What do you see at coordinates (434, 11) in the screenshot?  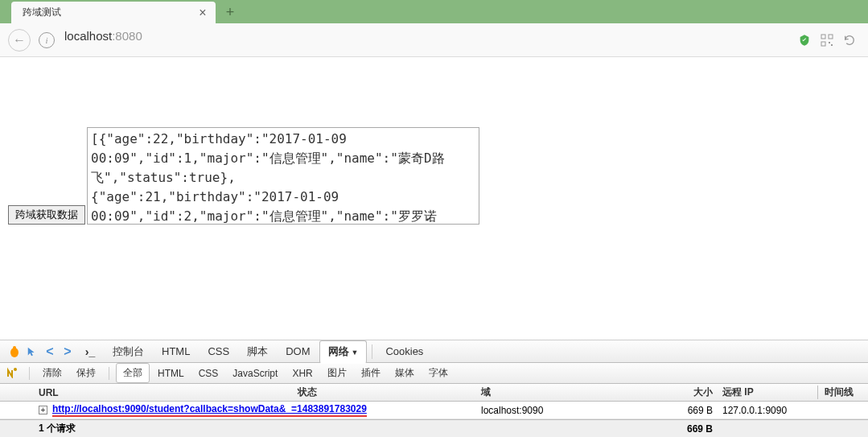 I see `browser-tab-strip: 跨域测试 × +` at bounding box center [434, 11].